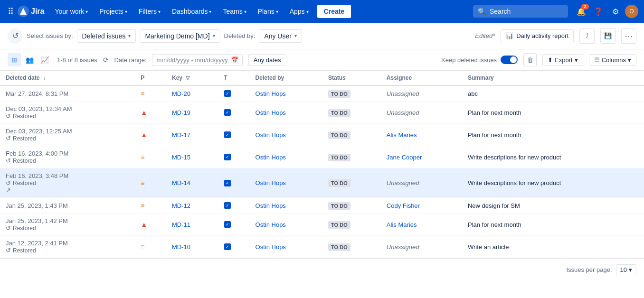  I want to click on columns-button: ☰ Columns ▾, so click(613, 60).